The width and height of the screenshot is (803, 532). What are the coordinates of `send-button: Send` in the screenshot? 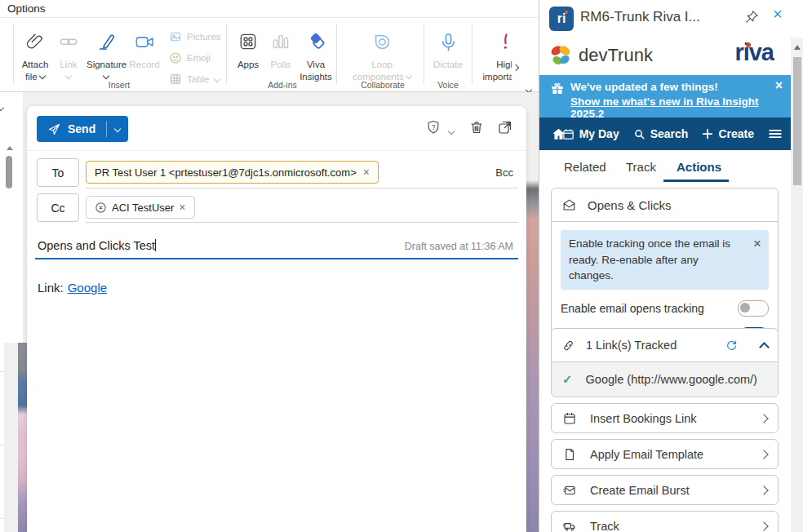 It's located at (72, 129).